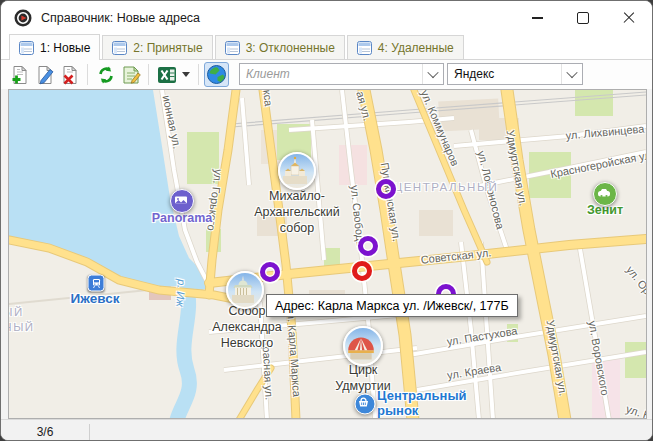 The height and width of the screenshot is (441, 653). Describe the element at coordinates (130, 74) in the screenshot. I see `properties-button` at that location.